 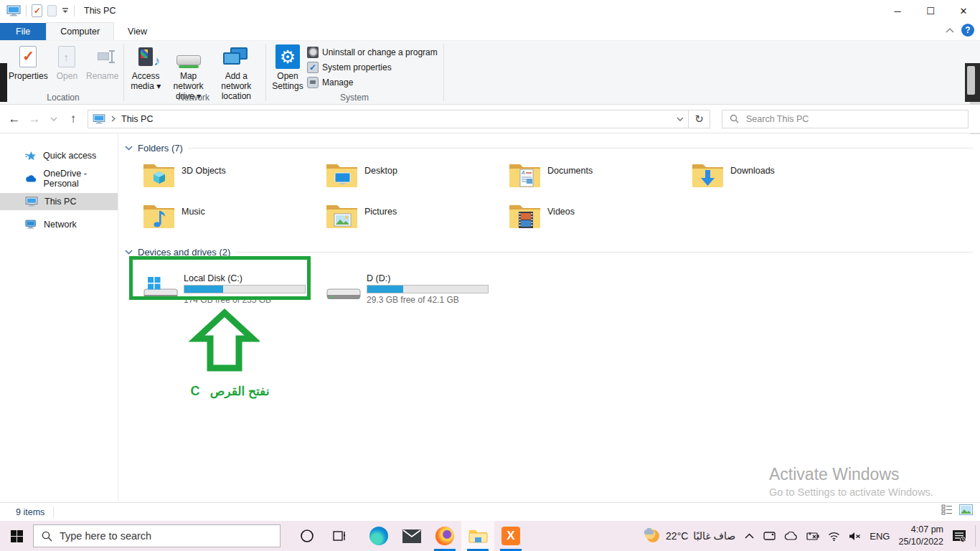 What do you see at coordinates (971, 80) in the screenshot?
I see `scrollbar-thumb` at bounding box center [971, 80].